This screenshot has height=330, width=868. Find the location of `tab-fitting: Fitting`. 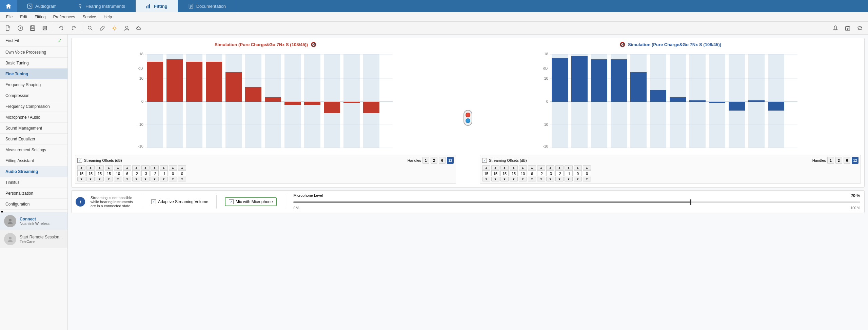

tab-fitting: Fitting is located at coordinates (157, 6).